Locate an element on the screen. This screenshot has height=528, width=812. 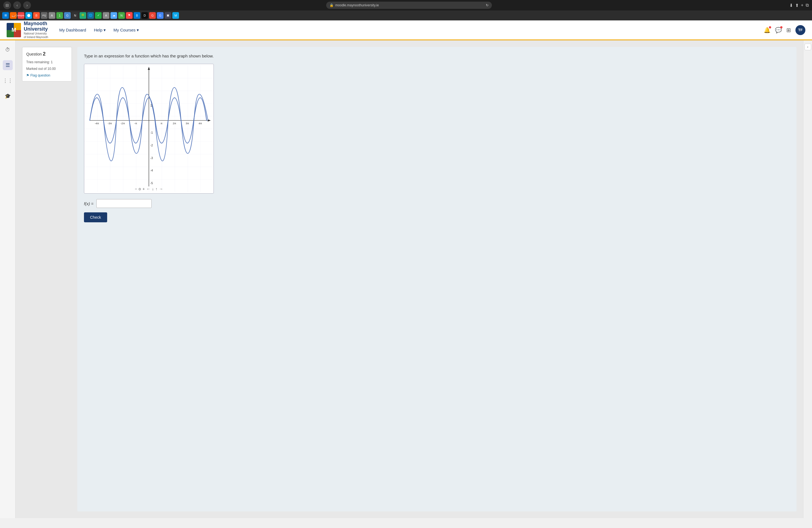
nav-my-courses: My Courses ▾ is located at coordinates (126, 30).